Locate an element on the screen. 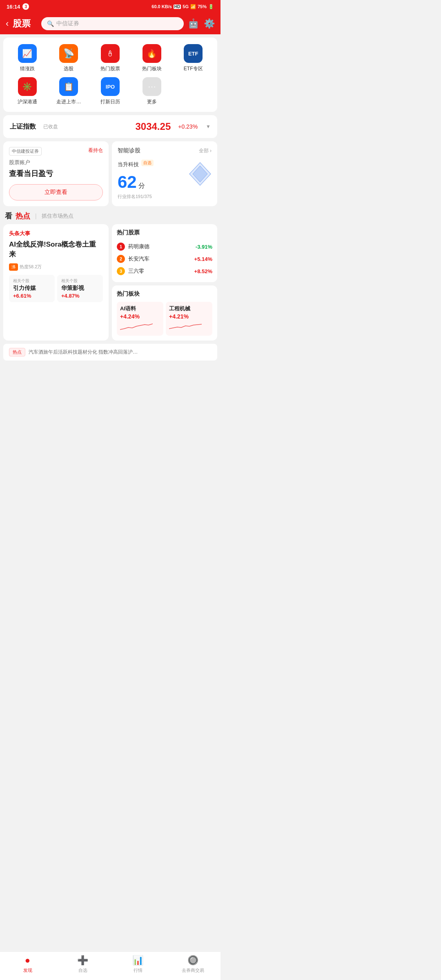 This screenshot has height=980, width=441. diag-diamond-icon is located at coordinates (200, 174).